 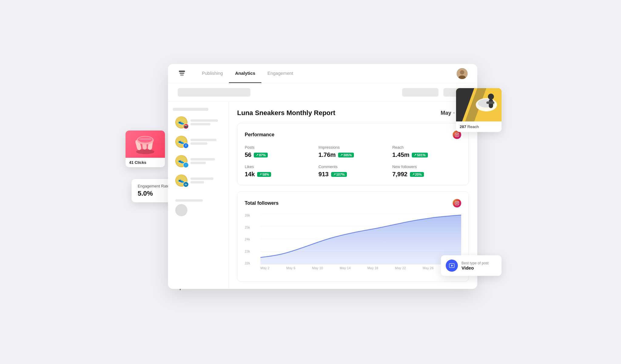 I want to click on nav-tabs: Publishing Analytics Engagement, so click(x=321, y=73).